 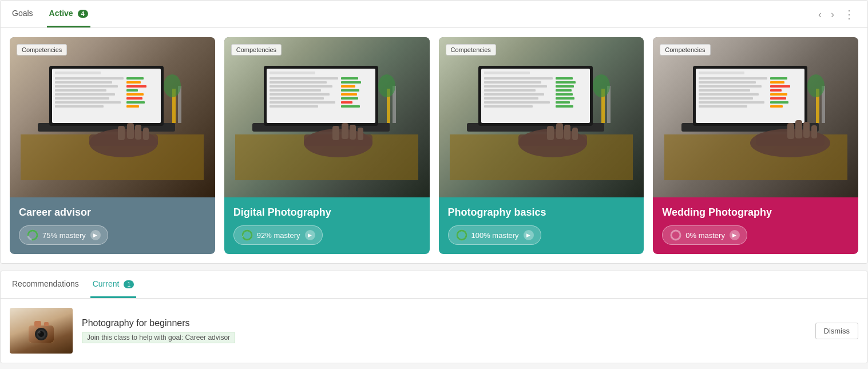 I want to click on nav-prev-button: ‹, so click(x=820, y=14).